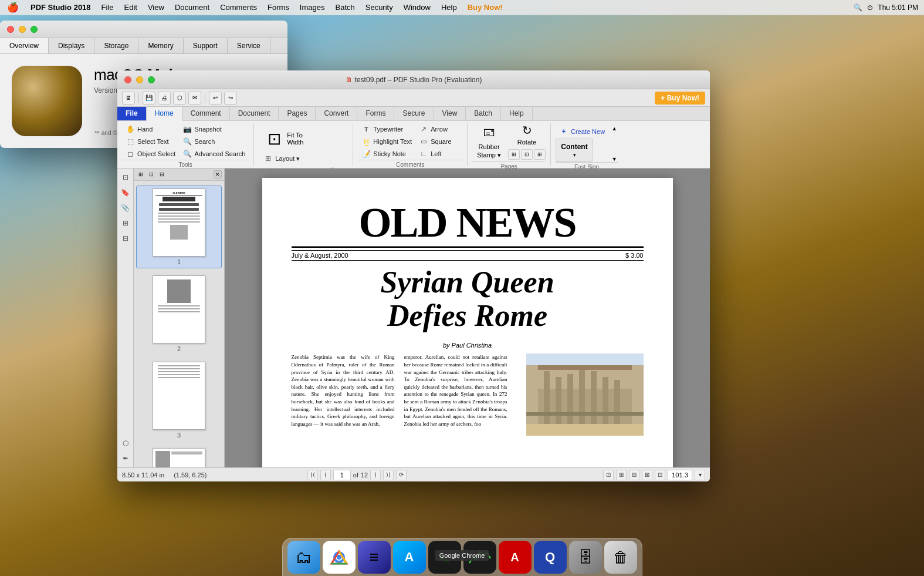  Describe the element at coordinates (25, 46) in the screenshot. I see `tab-overview: Overview` at that location.